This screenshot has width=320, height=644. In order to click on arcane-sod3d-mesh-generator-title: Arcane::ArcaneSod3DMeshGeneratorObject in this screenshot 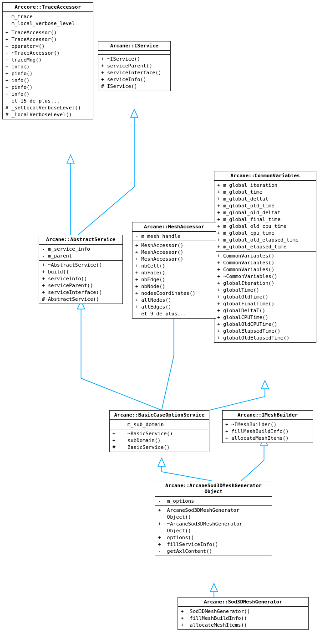, I will do `click(213, 489)`.